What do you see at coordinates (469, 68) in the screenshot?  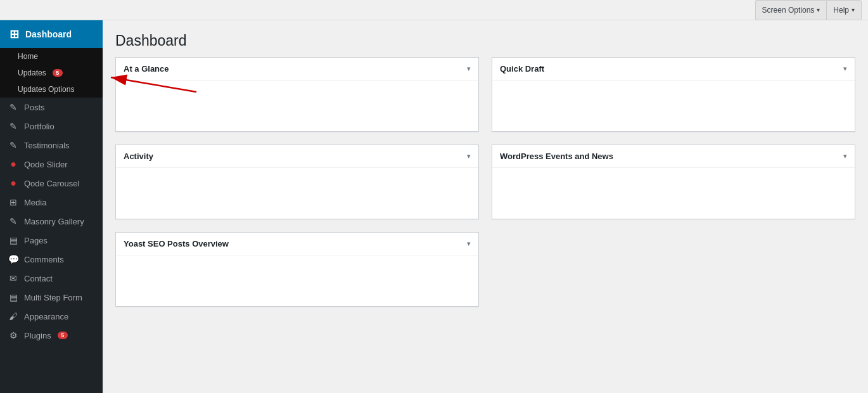 I see `at-a-glance-chevron: ▾` at bounding box center [469, 68].